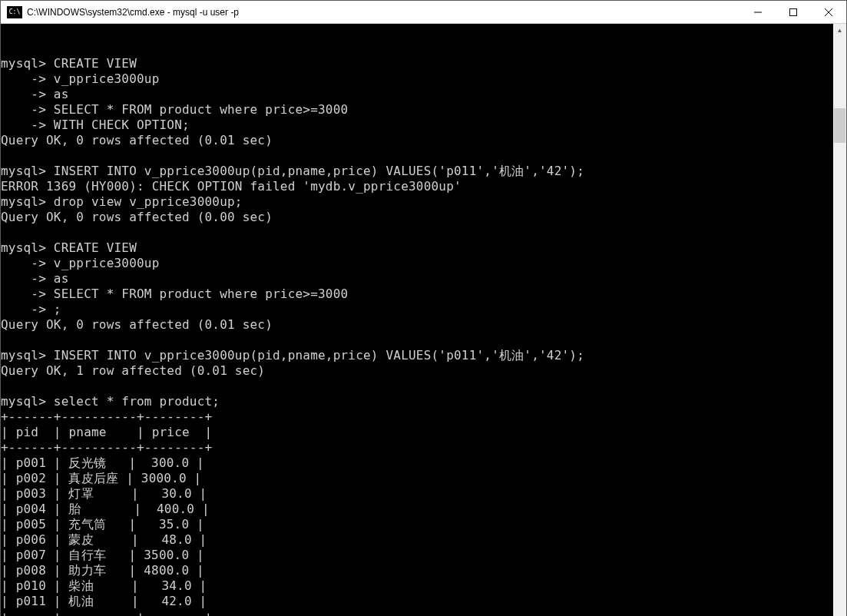 The image size is (847, 616). I want to click on terminal-line: Query OK, 0 rows affected (0.00 sec), so click(417, 217).